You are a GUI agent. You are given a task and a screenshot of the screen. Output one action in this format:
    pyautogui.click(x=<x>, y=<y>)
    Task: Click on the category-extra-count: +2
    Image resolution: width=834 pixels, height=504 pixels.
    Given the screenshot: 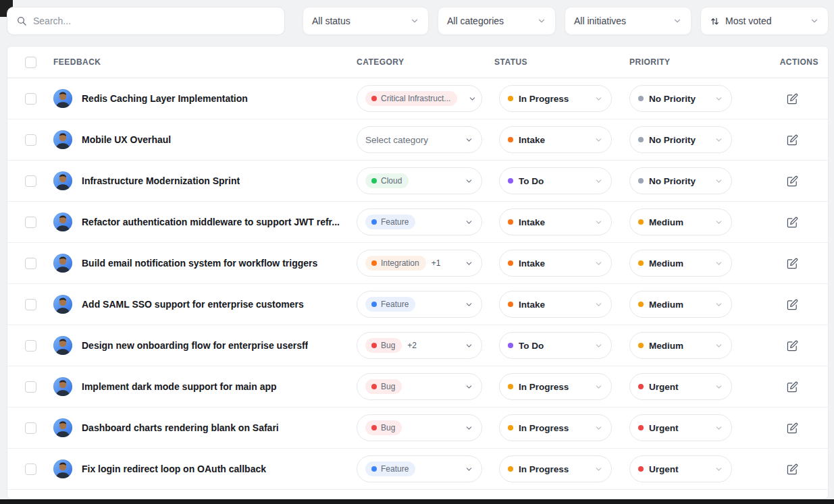 What is the action you would take?
    pyautogui.click(x=412, y=345)
    